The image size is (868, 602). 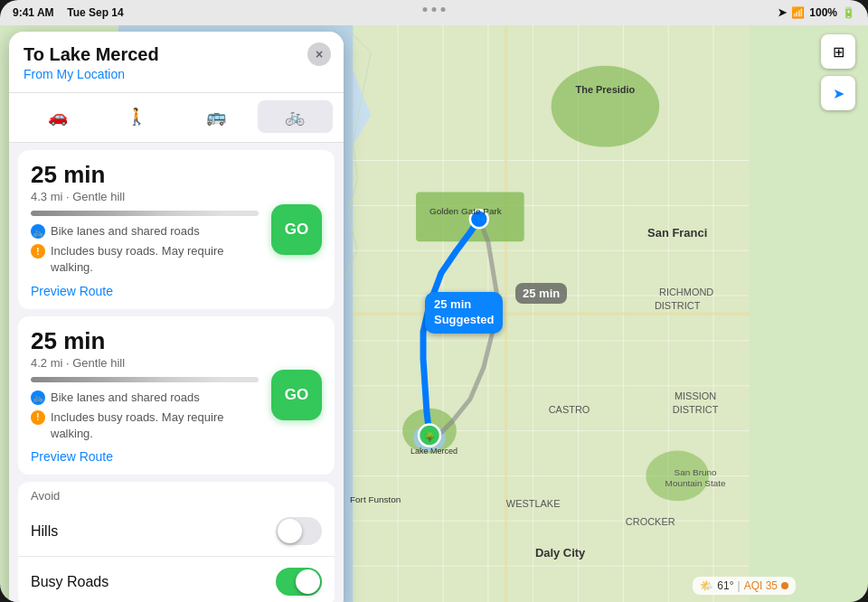 What do you see at coordinates (176, 579) in the screenshot?
I see `avoid-busy-roads-row: Busy Roads` at bounding box center [176, 579].